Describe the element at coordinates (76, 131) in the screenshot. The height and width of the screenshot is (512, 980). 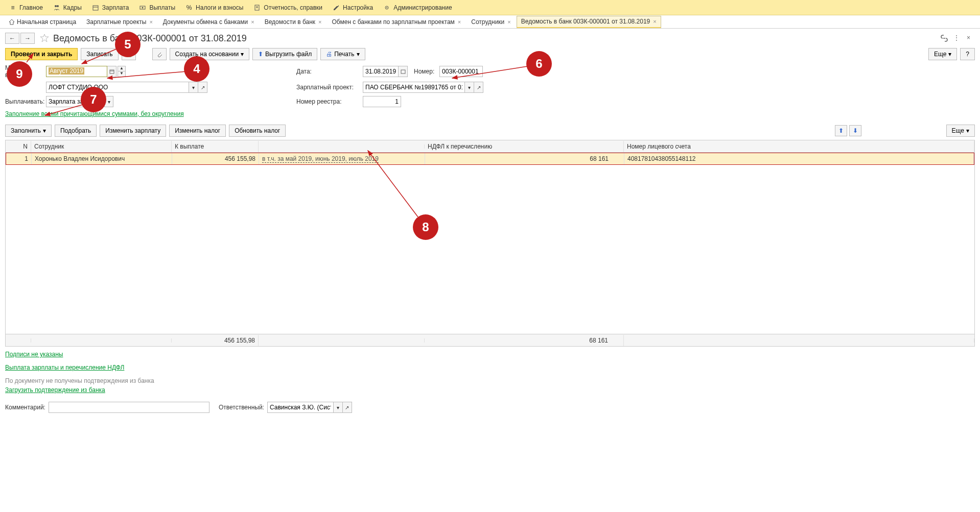
I see `pick-button: Подобрать` at that location.